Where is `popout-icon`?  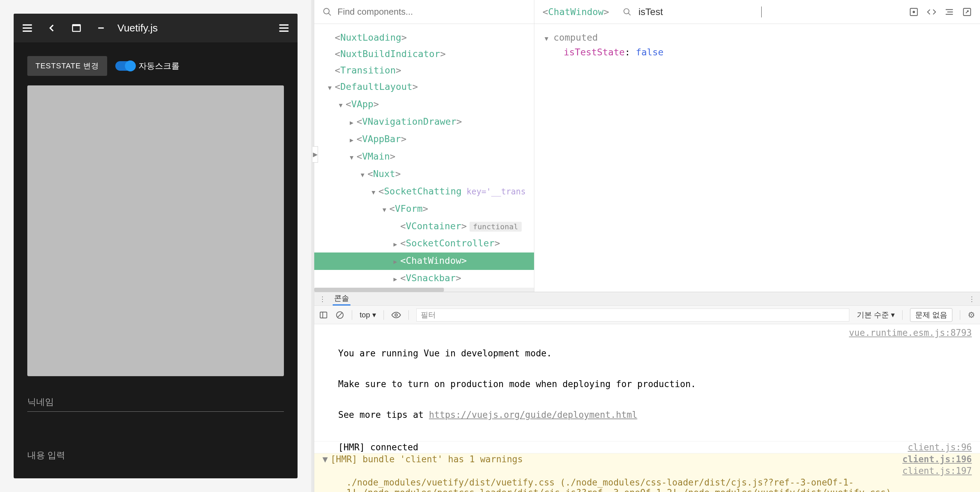 popout-icon is located at coordinates (967, 12).